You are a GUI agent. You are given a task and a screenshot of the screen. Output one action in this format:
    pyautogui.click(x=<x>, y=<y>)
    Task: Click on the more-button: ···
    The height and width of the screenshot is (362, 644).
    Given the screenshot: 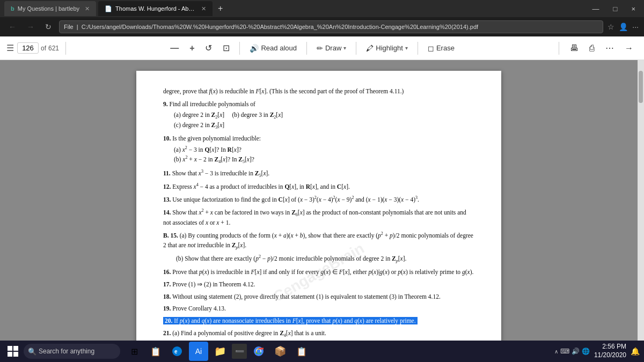 What is the action you would take?
    pyautogui.click(x=635, y=27)
    